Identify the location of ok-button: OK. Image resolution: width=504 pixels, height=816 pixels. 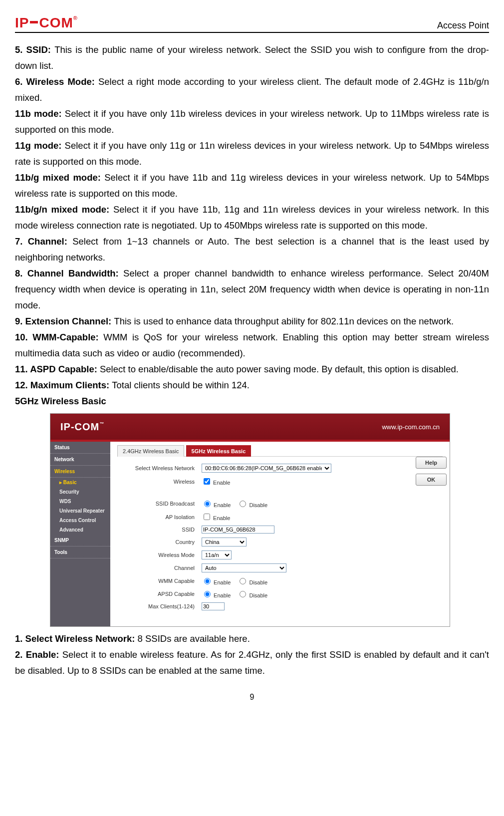
(431, 480).